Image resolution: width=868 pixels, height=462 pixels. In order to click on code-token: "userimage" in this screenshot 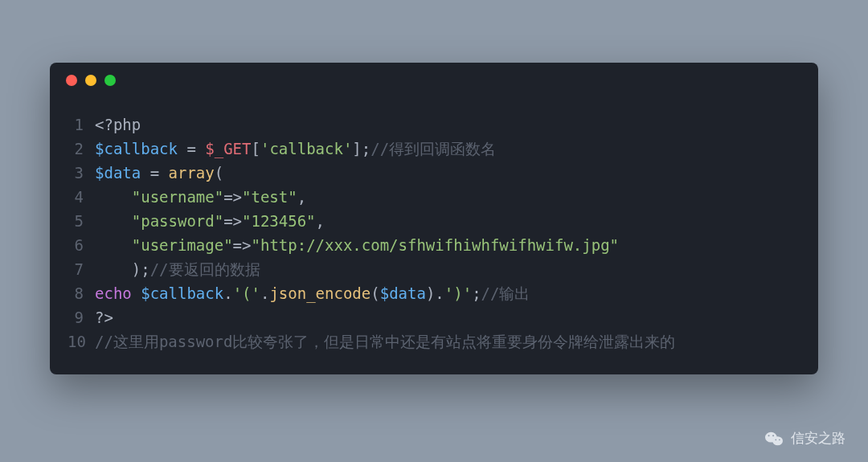, I will do `click(182, 245)`.